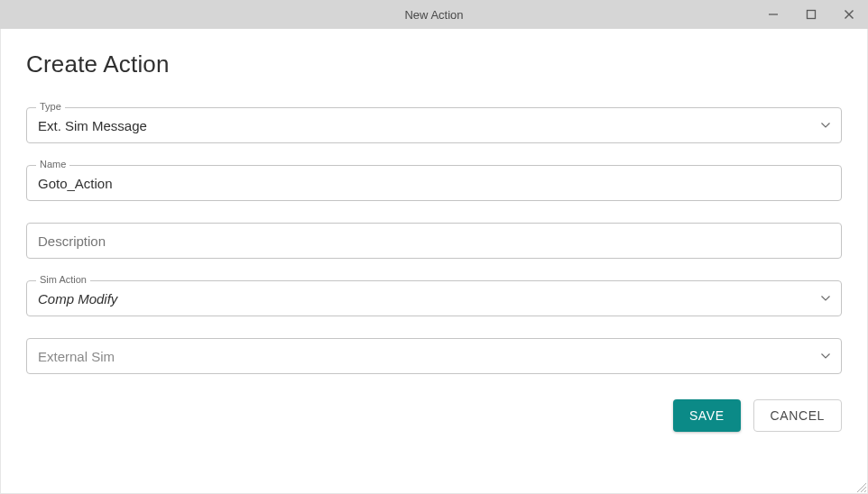  Describe the element at coordinates (434, 183) in the screenshot. I see `name-input-wrap: Name` at that location.